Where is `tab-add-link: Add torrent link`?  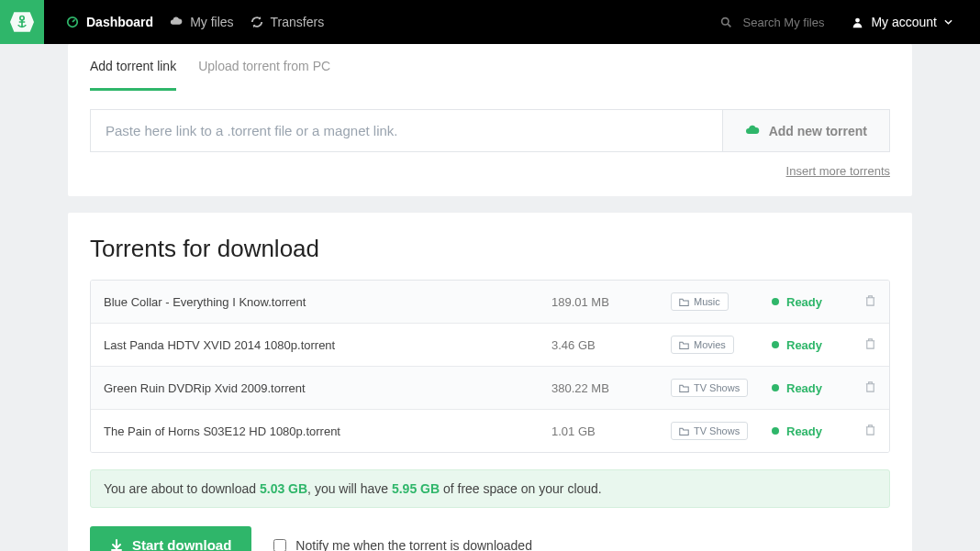
tab-add-link: Add torrent link is located at coordinates (133, 68).